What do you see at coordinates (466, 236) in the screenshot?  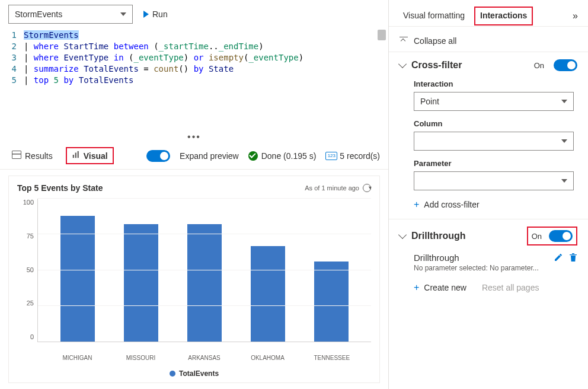 I see `drill-title: Drillthrough` at bounding box center [466, 236].